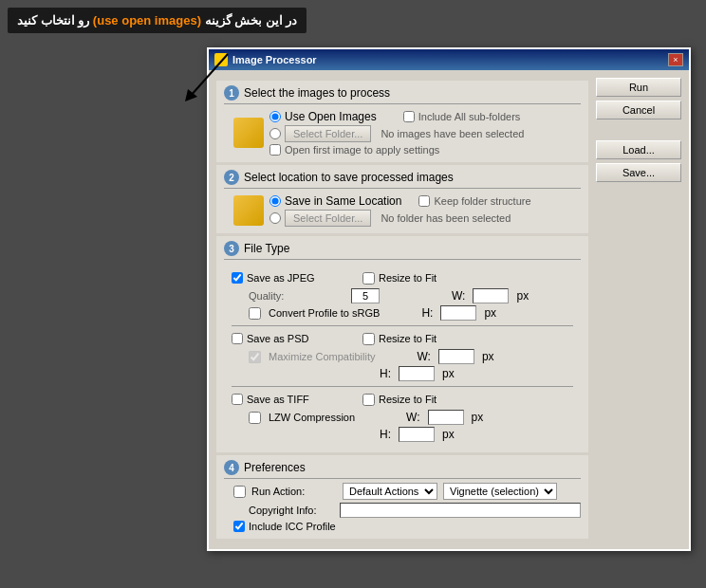 The width and height of the screenshot is (706, 588). I want to click on quality-label: Quality:, so click(296, 296).